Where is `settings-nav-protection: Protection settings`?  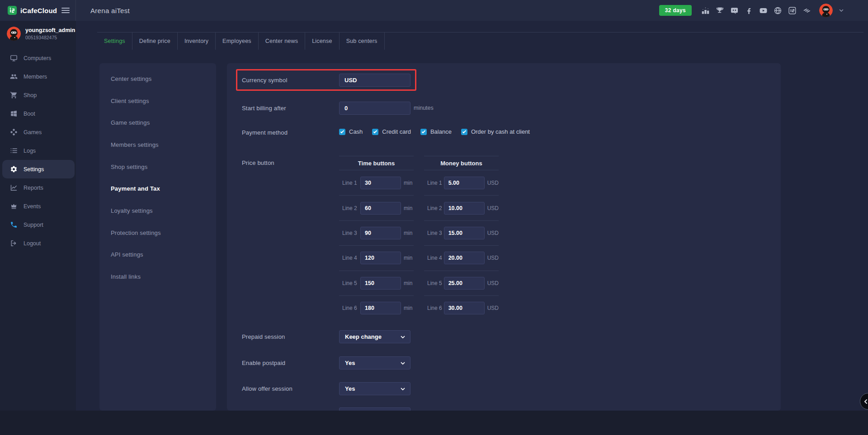
settings-nav-protection: Protection settings is located at coordinates (158, 233).